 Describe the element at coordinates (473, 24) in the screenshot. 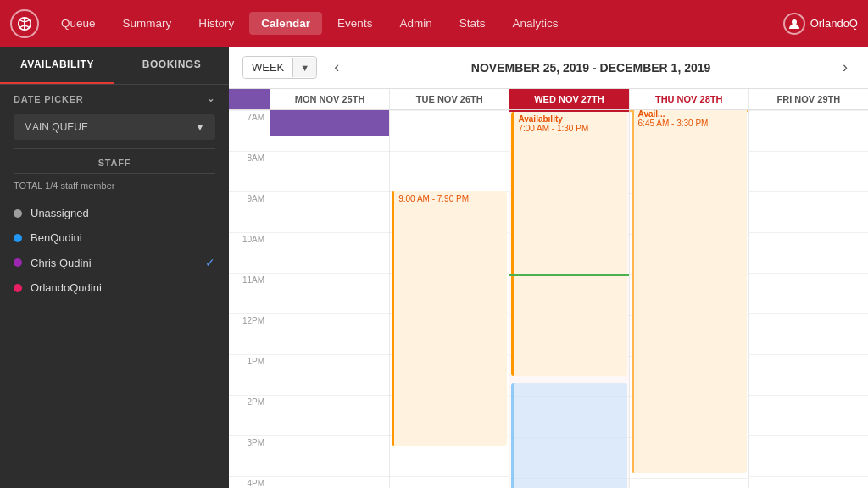

I see `nav-stats: Stats` at that location.